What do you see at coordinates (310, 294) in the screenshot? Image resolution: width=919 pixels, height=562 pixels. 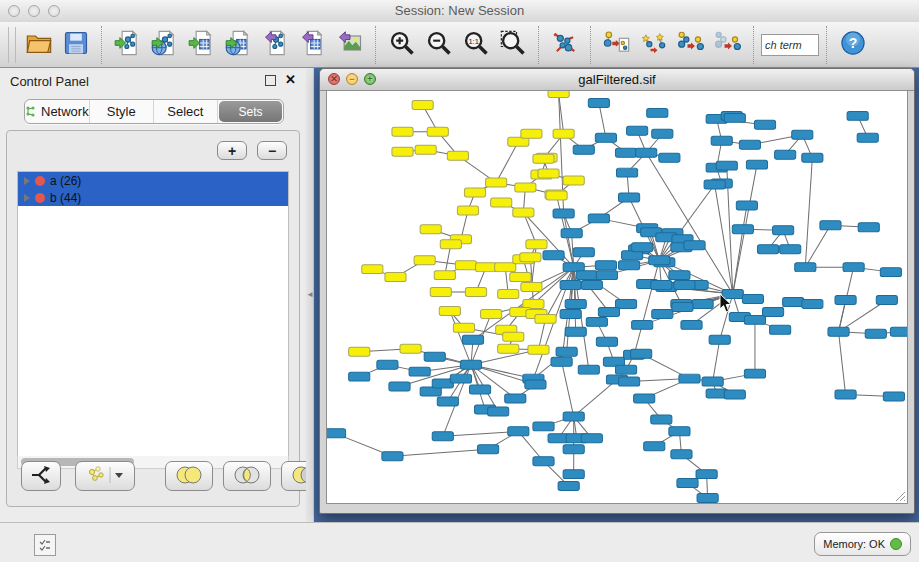 I see `splitter-collapse-icon: ◄` at bounding box center [310, 294].